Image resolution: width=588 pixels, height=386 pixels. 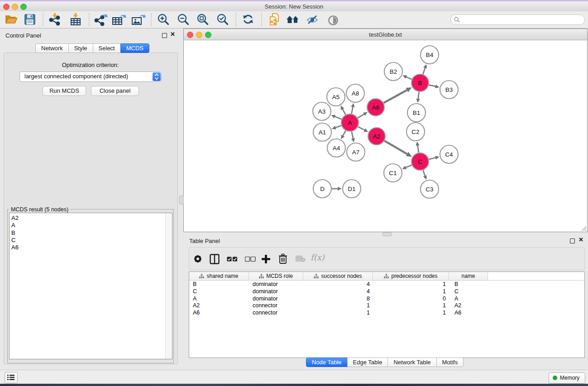 I want to click on edge-A2-C, so click(x=398, y=148).